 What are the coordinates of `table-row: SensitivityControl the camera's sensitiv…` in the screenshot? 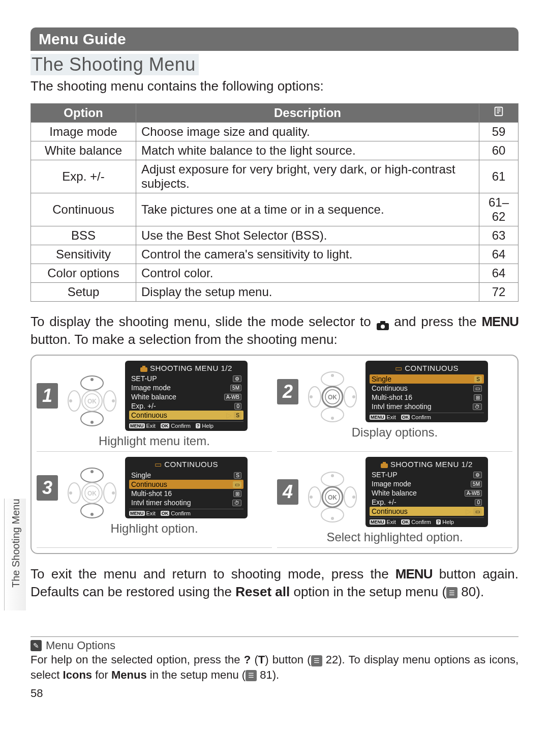 It's located at (274, 254).